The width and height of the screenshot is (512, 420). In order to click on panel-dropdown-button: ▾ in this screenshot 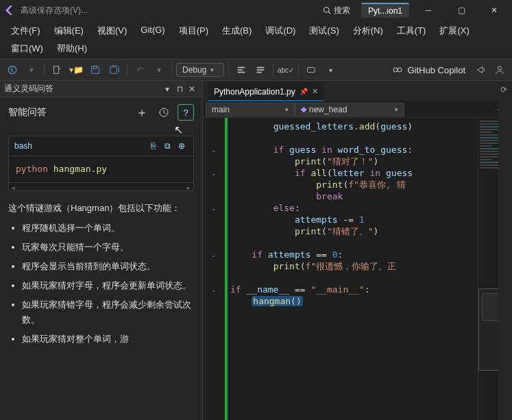, I will do `click(167, 89)`.